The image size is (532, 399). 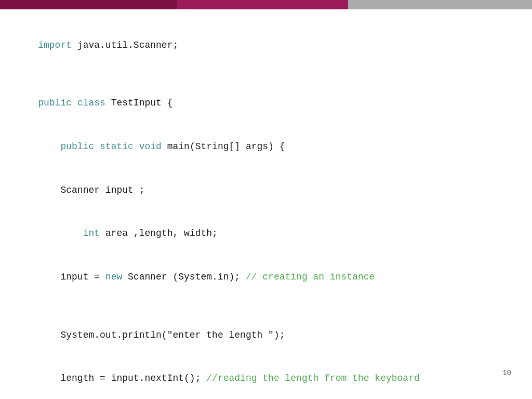 I want to click on top-bar-segment3, so click(x=440, y=5).